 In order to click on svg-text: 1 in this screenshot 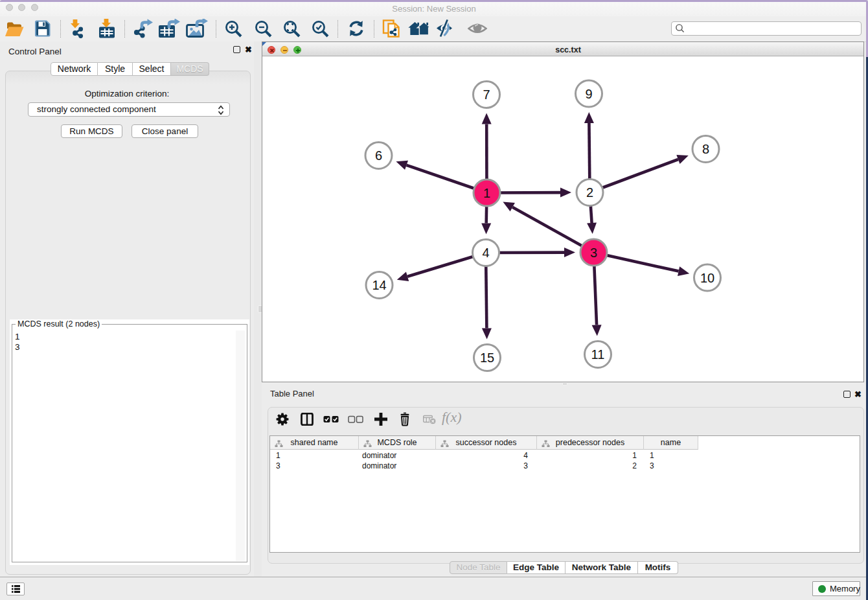, I will do `click(487, 193)`.